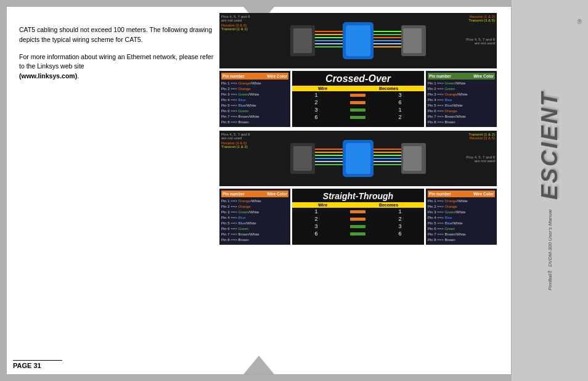 The image size is (588, 381). Describe the element at coordinates (255, 217) in the screenshot. I see `left-pin-table-st: Pin numberWire Color Pin 1 ==> Orange/Wh…` at that location.